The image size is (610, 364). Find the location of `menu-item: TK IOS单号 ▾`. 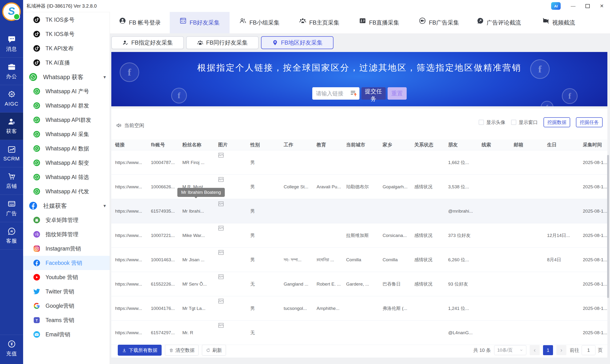

menu-item: TK IOS单号 ▾ is located at coordinates (66, 34).